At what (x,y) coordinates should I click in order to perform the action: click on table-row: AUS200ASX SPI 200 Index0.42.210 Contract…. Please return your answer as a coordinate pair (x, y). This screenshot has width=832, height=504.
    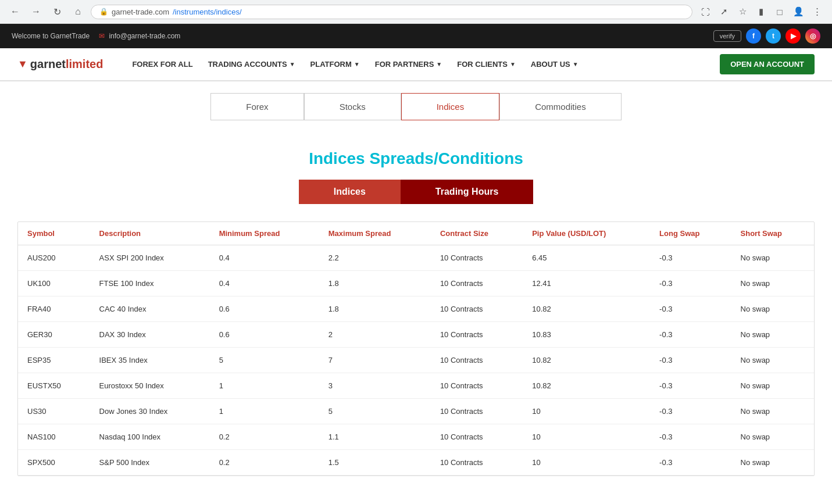
    Looking at the image, I should click on (416, 258).